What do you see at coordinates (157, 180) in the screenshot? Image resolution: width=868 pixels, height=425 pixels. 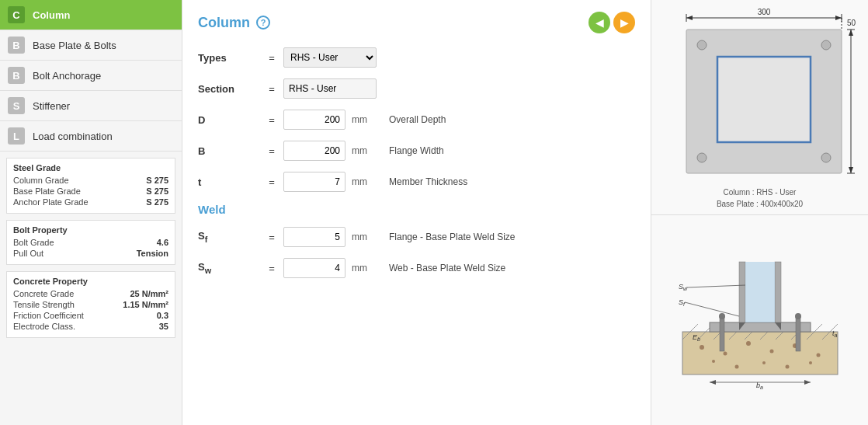 I see `column-grade-val: S 275` at bounding box center [157, 180].